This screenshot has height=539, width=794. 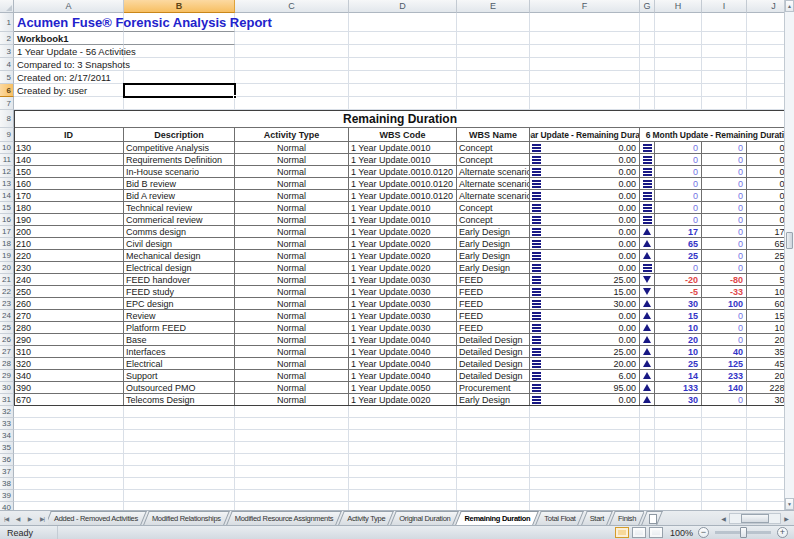 What do you see at coordinates (767, 340) in the screenshot?
I see `cell-remaining-6mo: 20.00` at bounding box center [767, 340].